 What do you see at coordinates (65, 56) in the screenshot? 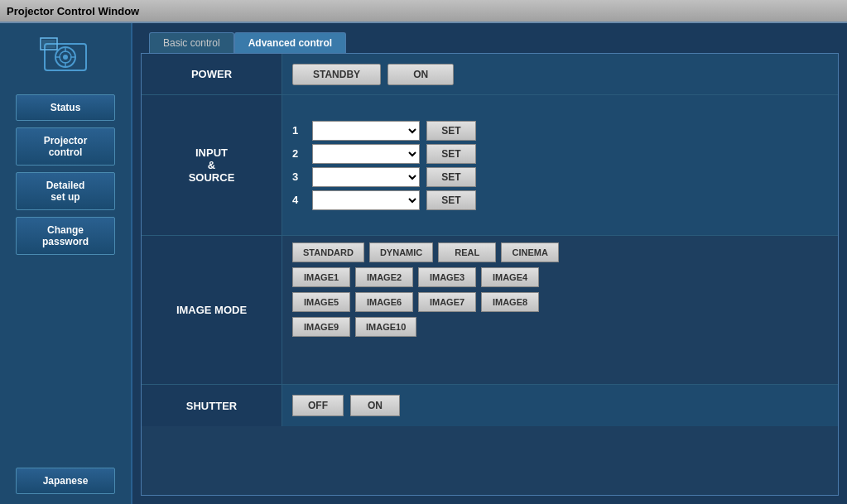
I see `projector-logo` at bounding box center [65, 56].